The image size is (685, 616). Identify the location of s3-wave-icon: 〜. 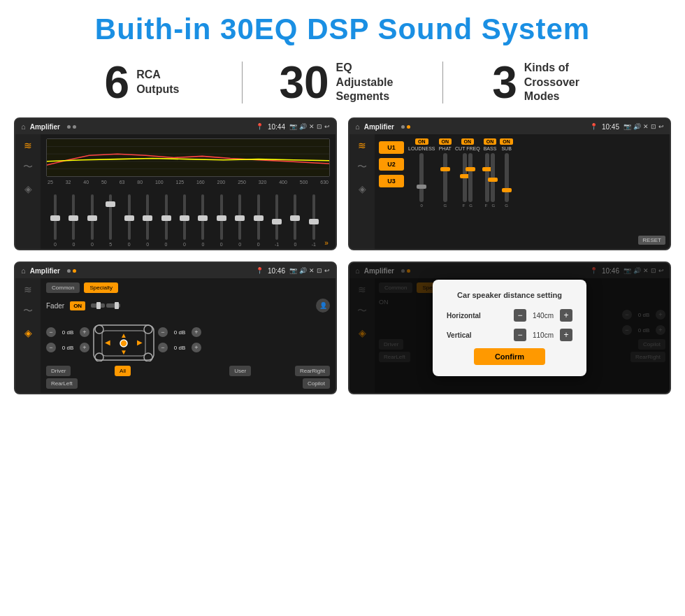
(28, 311).